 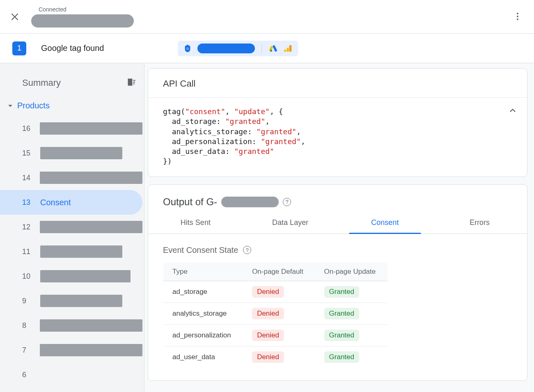 What do you see at coordinates (238, 48) in the screenshot?
I see `tag-chip: G` at bounding box center [238, 48].